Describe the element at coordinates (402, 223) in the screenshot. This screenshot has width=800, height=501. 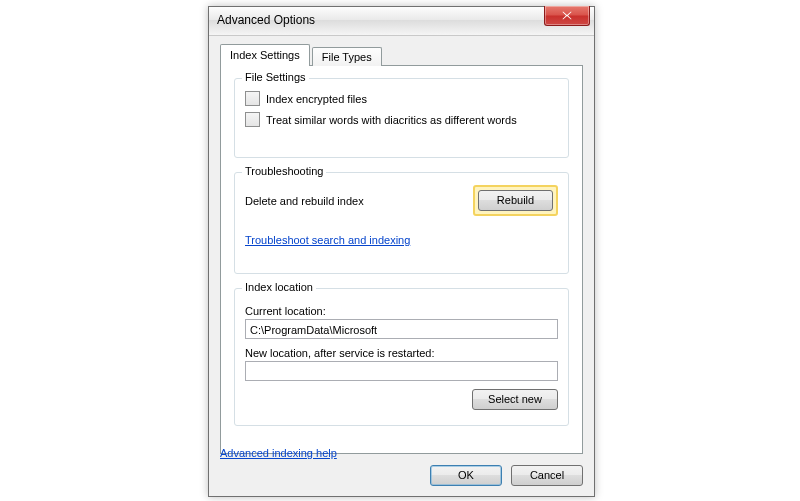
I see `group-troubleshooting: Troubleshooting Delete and rebuild index…` at that location.